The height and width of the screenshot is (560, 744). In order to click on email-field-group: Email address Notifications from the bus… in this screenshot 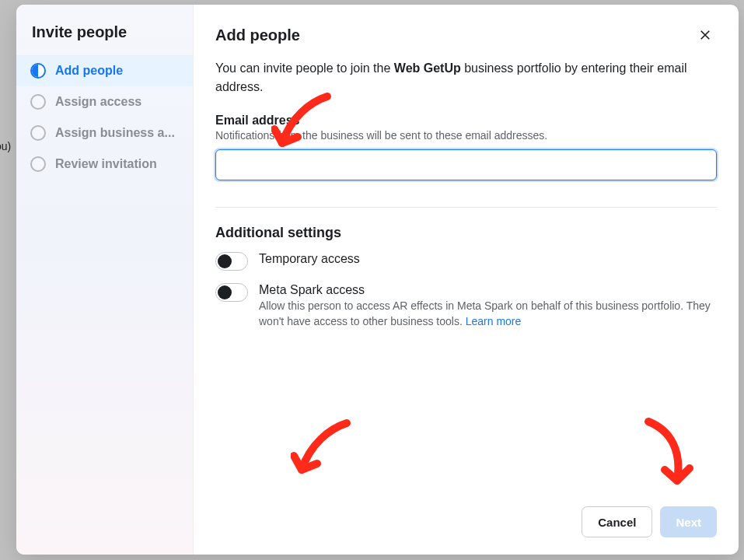, I will do `click(466, 147)`.